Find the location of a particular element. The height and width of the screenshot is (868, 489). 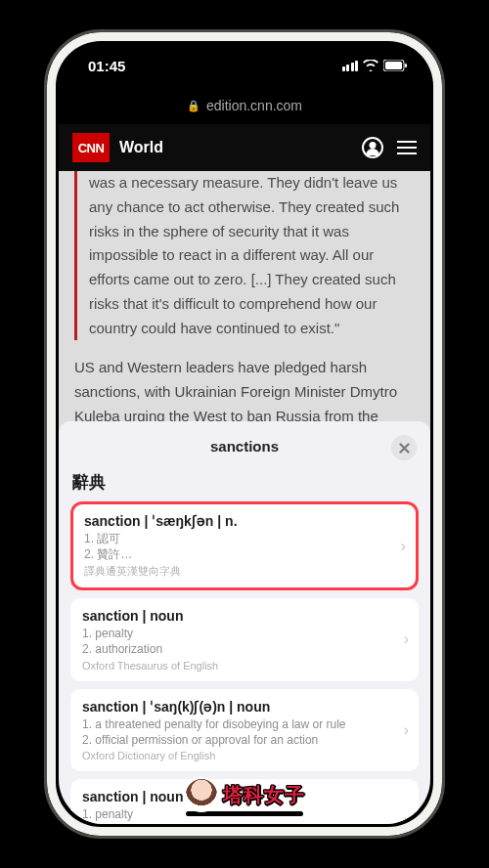

watermark-avatar is located at coordinates (201, 795).